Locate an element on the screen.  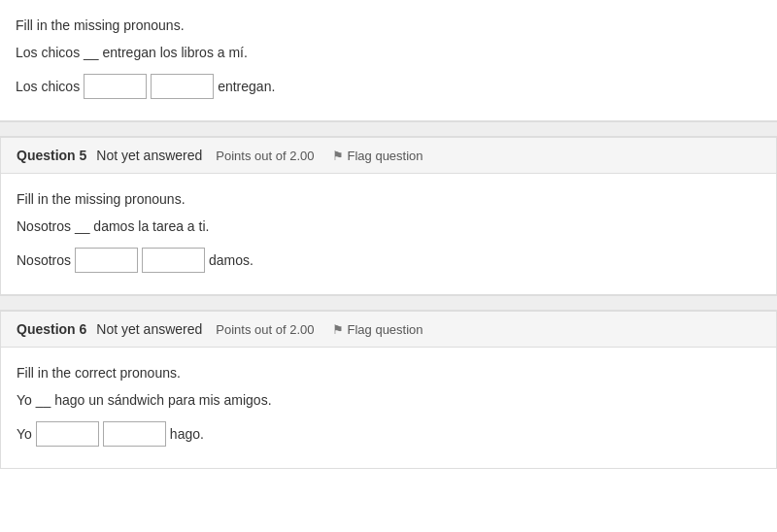
question-5-prefix: Nosotros is located at coordinates (44, 260).